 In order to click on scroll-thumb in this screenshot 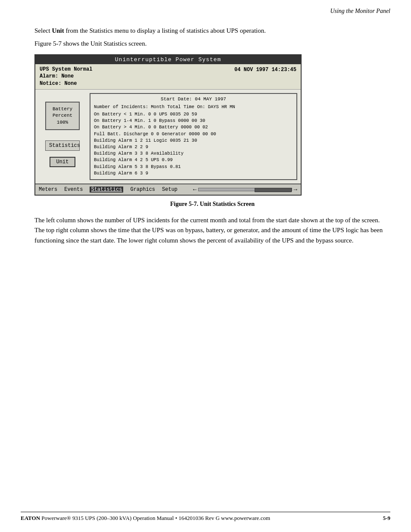, I will do `click(273, 190)`.